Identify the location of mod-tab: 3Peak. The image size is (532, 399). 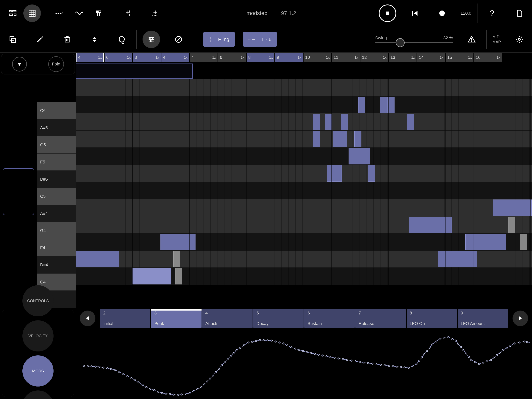
(176, 318).